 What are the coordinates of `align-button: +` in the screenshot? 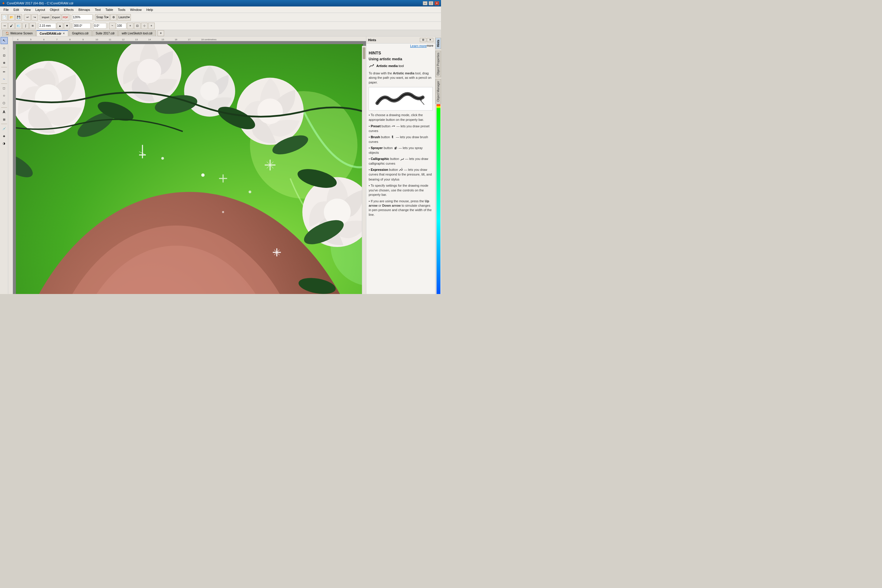 It's located at (152, 26).